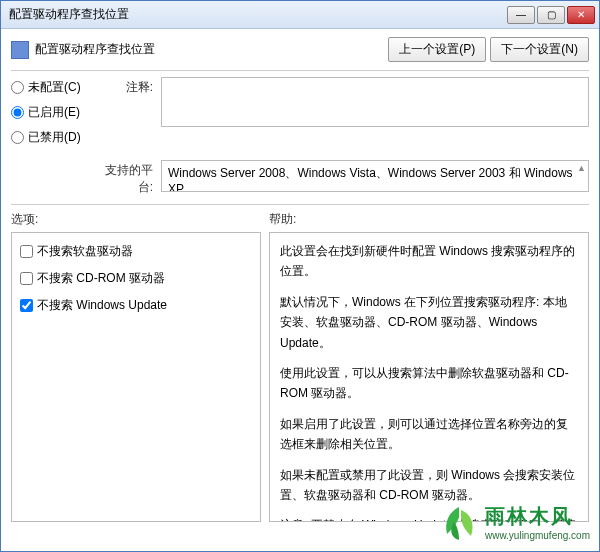 The width and height of the screenshot is (600, 552). Describe the element at coordinates (300, 178) in the screenshot. I see `platform-row: 支持的平台: Windows Server 2008、Windows Vista…` at that location.